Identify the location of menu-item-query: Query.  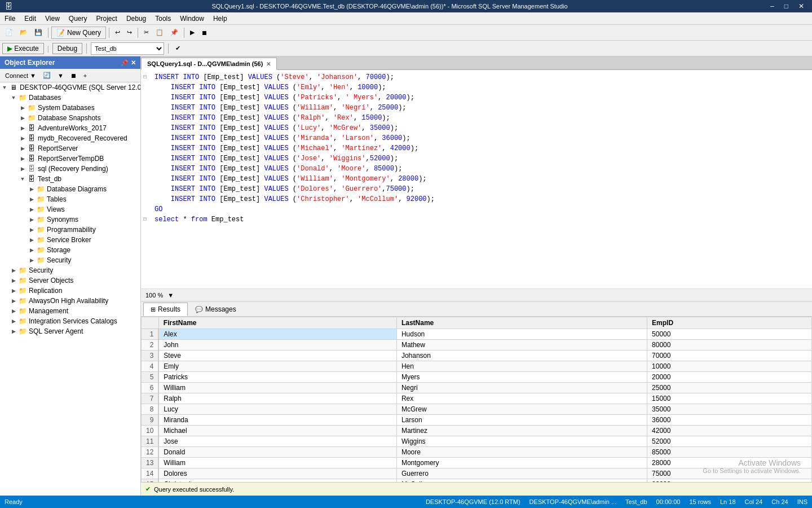
(78, 19).